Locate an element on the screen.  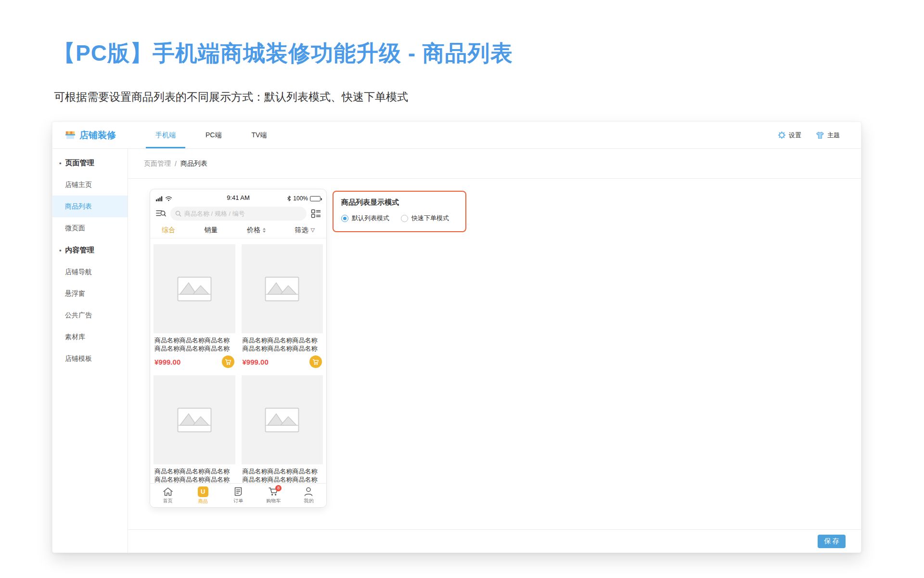
nav-cart: 8 购物车 is located at coordinates (273, 495).